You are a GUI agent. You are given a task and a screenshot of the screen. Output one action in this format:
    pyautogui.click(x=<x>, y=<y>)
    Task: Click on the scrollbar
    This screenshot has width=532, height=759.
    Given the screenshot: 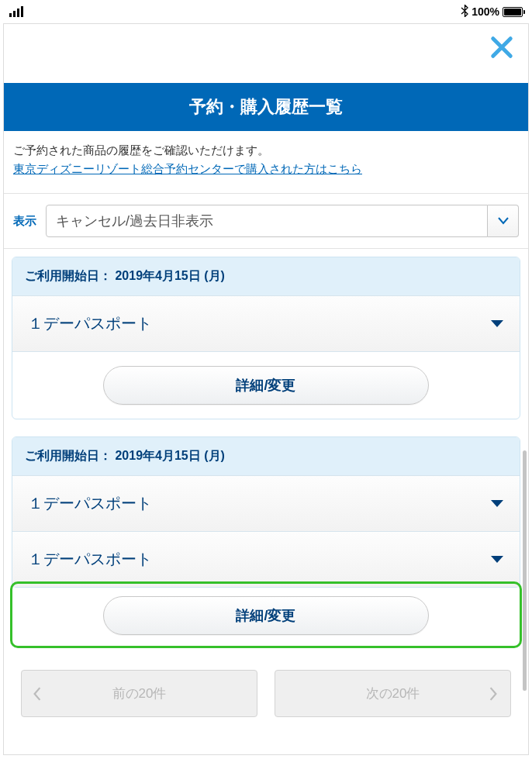 What is the action you would take?
    pyautogui.click(x=524, y=571)
    